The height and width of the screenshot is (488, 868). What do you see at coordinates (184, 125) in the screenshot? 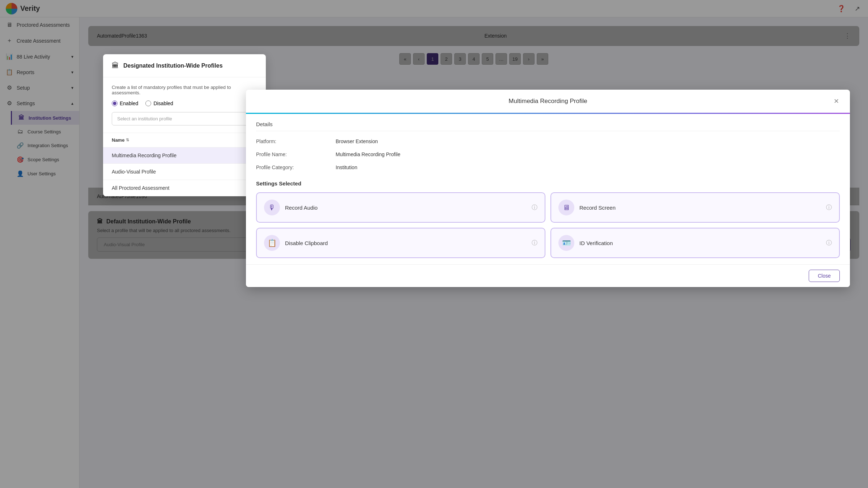
I see `designated-profiles-modal: 🏛 Designated Institution-Wide Profiles C…` at bounding box center [184, 125].